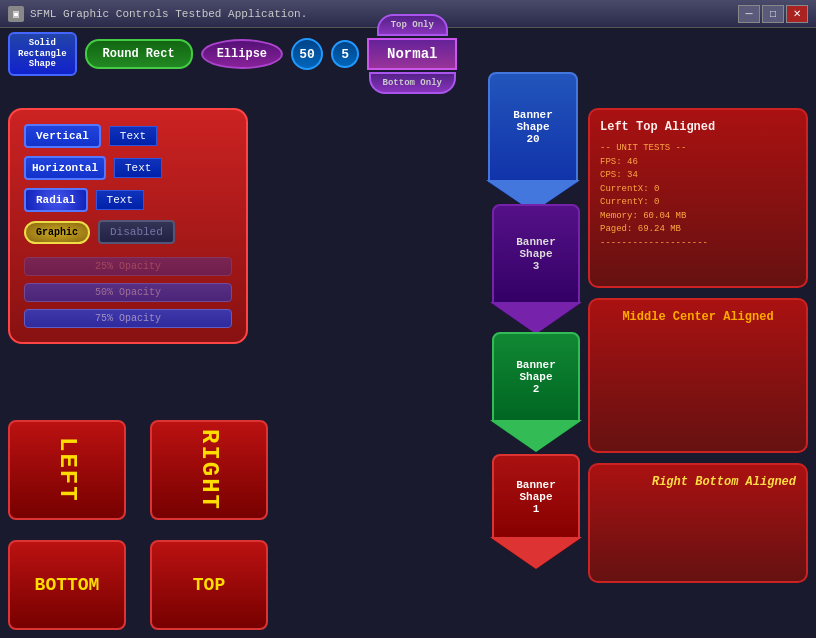 This screenshot has width=816, height=638. Describe the element at coordinates (698, 196) in the screenshot. I see `console-output: -- UNIT TESTS -- FPS: 46 CPS: 34 Current…` at that location.